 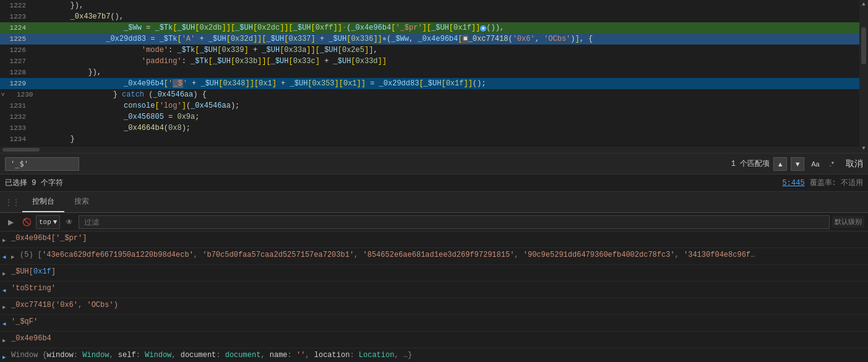 I want to click on search-bar: 1 个匹配项 ▲ ▼ Aa .* 取消, so click(x=434, y=164).